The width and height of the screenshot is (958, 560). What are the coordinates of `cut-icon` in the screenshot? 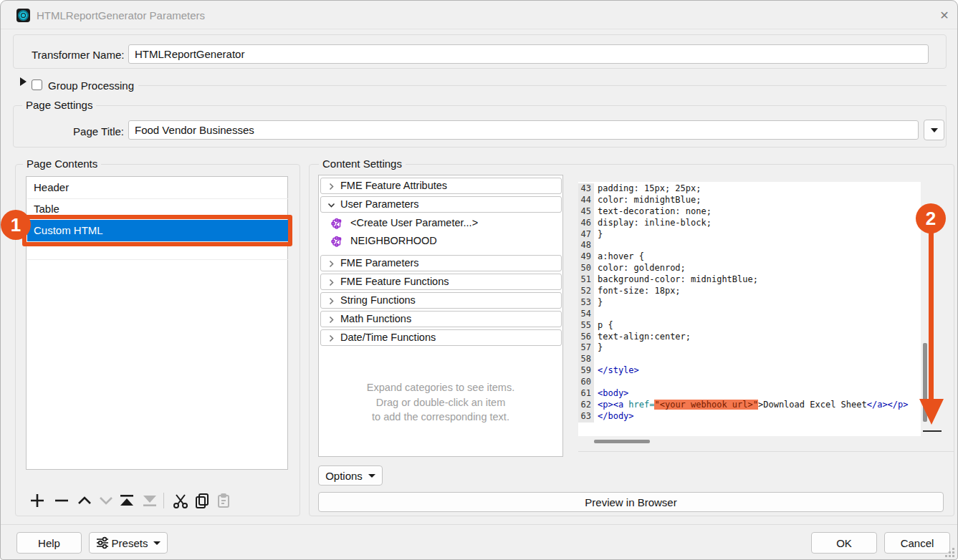 It's located at (181, 501).